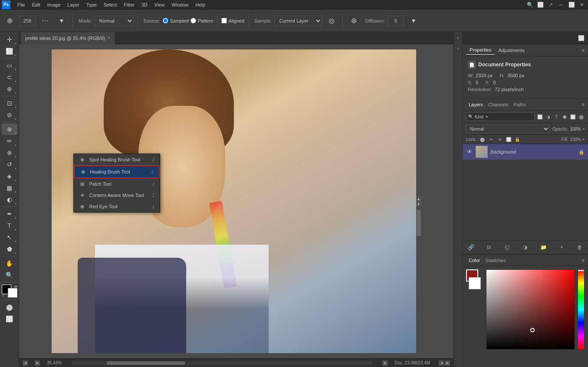 Image resolution: width=588 pixels, height=367 pixels. Describe the element at coordinates (474, 260) in the screenshot. I see `tab-color: Color` at that location.